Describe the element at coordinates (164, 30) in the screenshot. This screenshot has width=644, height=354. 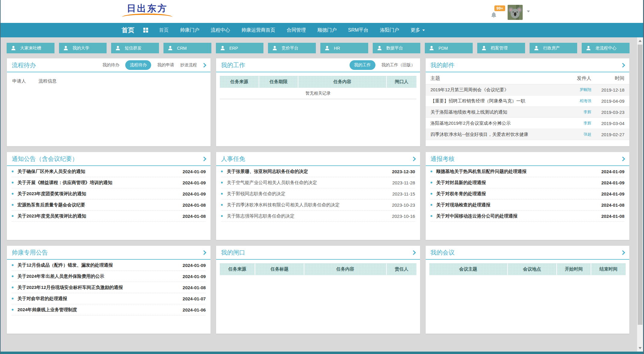
I see `nav-item-home: 首页` at that location.